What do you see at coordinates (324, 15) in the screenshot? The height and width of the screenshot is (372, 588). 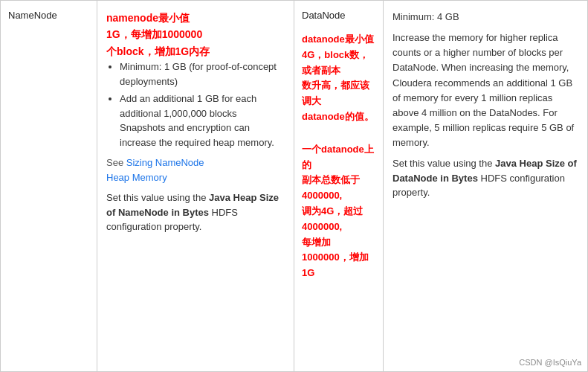 I see `datanode-label: DataNode` at bounding box center [324, 15].